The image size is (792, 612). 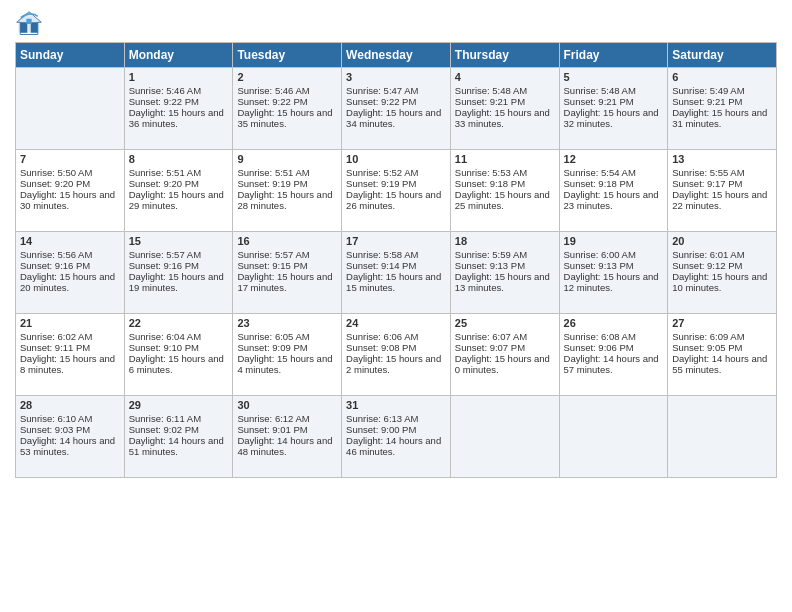 What do you see at coordinates (396, 355) in the screenshot?
I see `calendar-cell: 24 Sunrise: 6:06 AM Sunset: 9:08 PM Dayl…` at bounding box center [396, 355].